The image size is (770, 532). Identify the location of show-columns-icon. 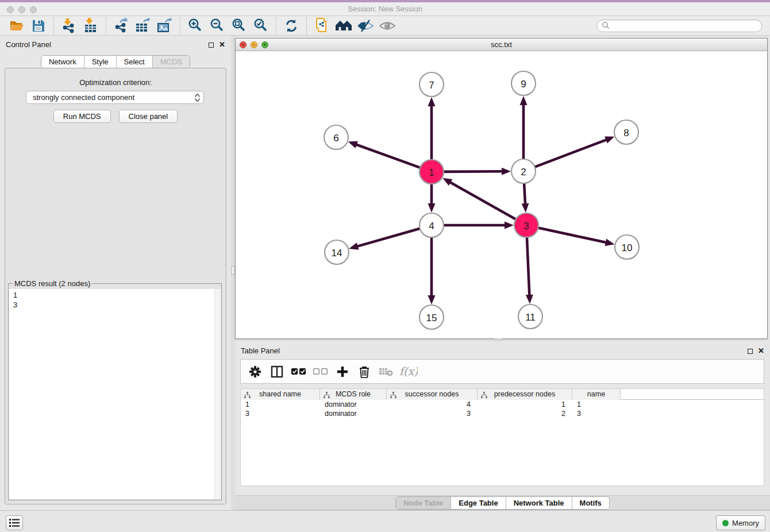
(277, 372).